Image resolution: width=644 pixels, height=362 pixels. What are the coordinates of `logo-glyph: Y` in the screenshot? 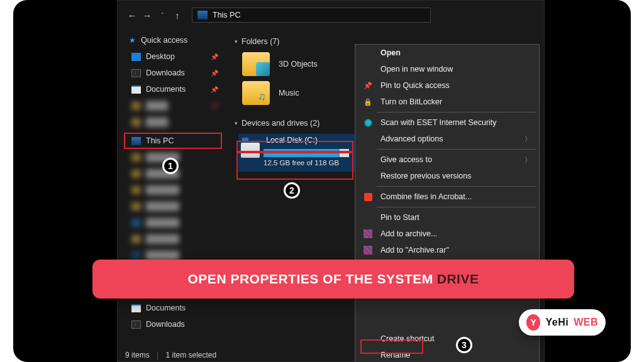 It's located at (533, 322).